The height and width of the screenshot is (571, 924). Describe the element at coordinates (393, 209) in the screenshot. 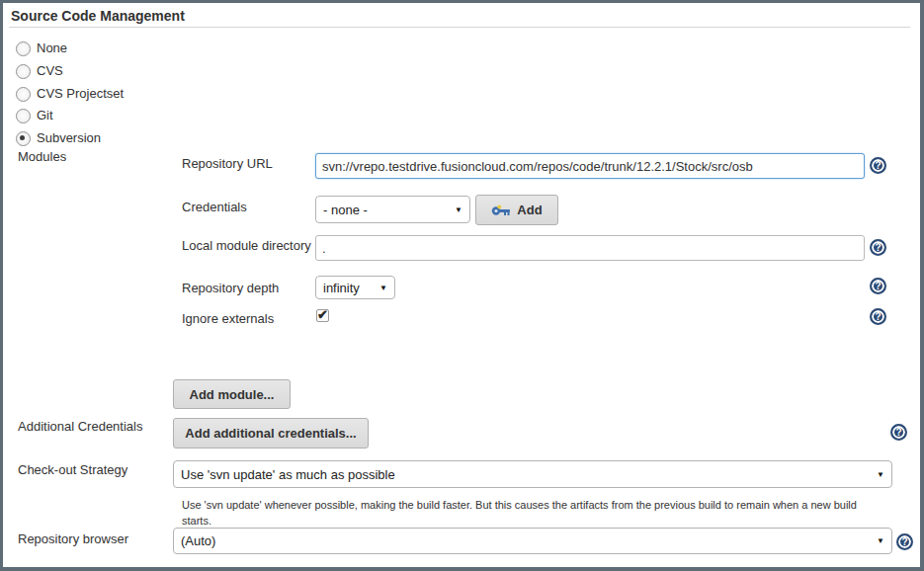

I see `credentials-select: - none - ▼` at that location.